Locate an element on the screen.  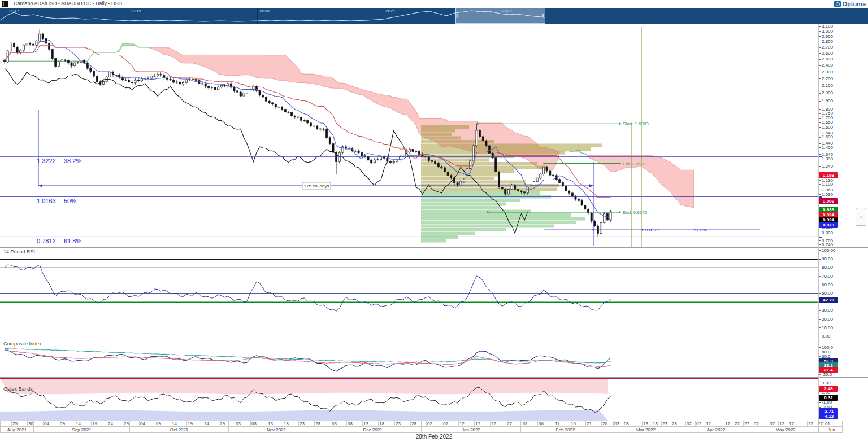
timeline-navigator: 20172019202020212022 is located at coordinates (434, 16).